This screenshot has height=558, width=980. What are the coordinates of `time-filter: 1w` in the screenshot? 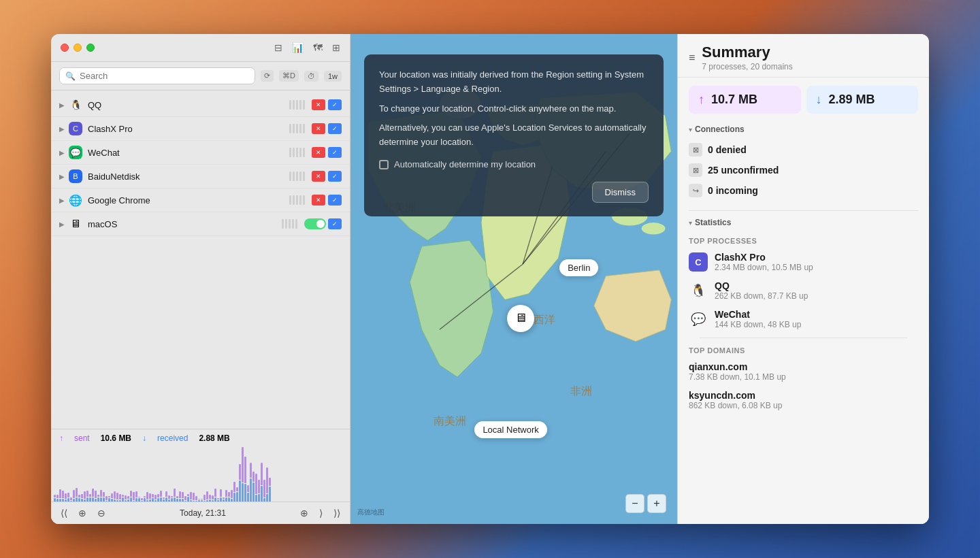 It's located at (333, 76).